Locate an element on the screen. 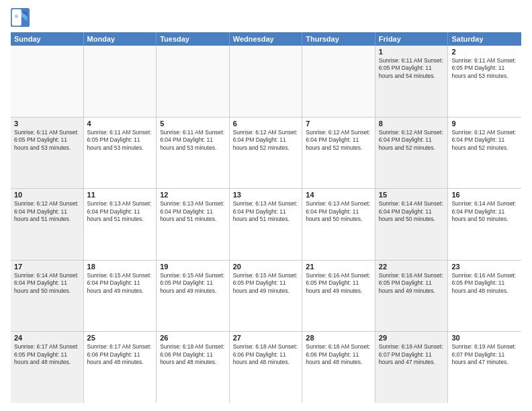 This screenshot has height=411, width=532. calendar-cell-w0-d4 is located at coordinates (339, 81).